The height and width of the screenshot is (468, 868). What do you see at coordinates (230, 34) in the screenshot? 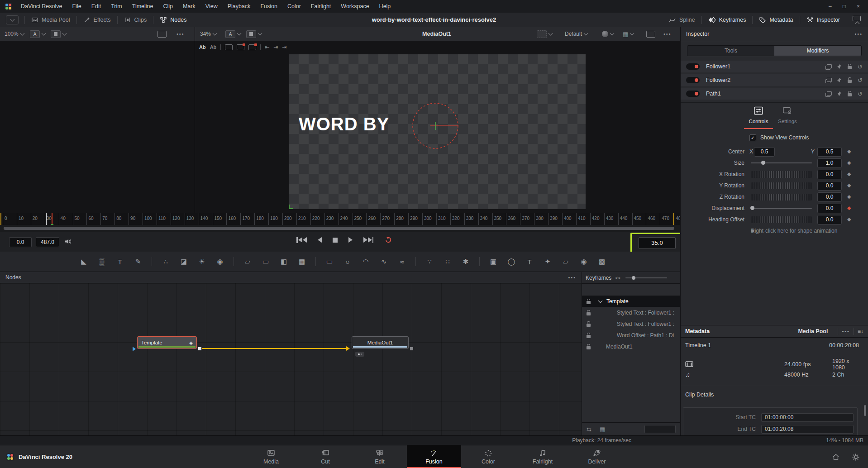
I see `right-viewer-channel-button: A` at bounding box center [230, 34].